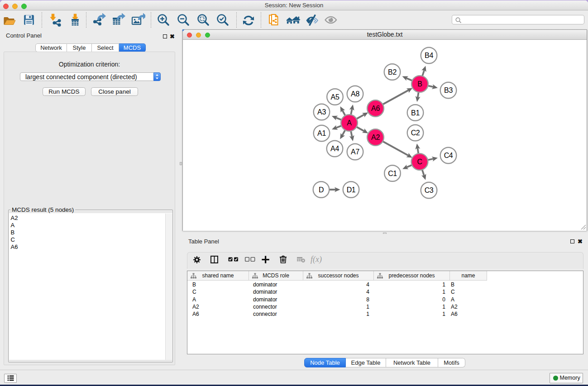 The width and height of the screenshot is (588, 386). Describe the element at coordinates (321, 133) in the screenshot. I see `svg-text: A1` at that location.